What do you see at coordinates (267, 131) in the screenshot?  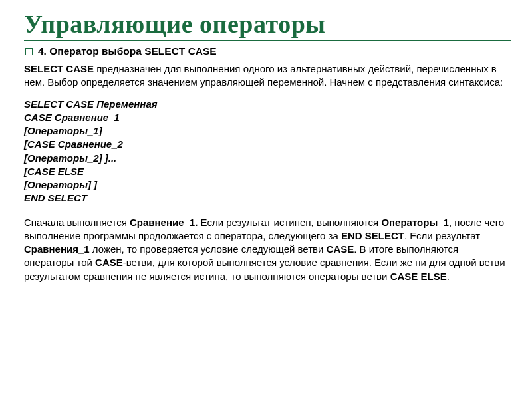 I see `syntax-line: [Операторы_1]` at bounding box center [267, 131].